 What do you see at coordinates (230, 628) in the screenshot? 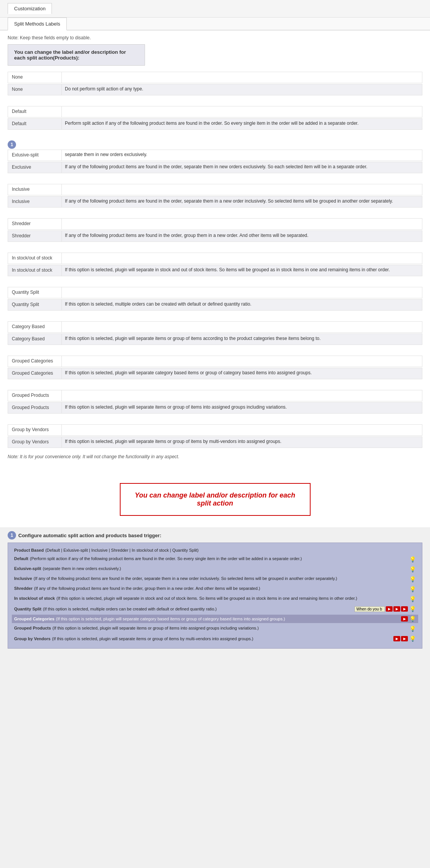
I see `config-desc-grouped-prod: (If this option is selected, plugin will…` at bounding box center [230, 628].